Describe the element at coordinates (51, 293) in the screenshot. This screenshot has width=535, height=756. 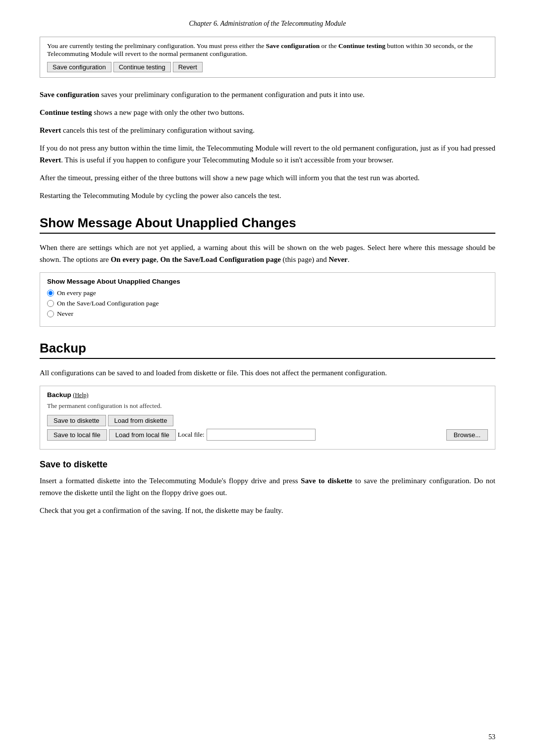
I see `radio-on-every-page-input` at that location.